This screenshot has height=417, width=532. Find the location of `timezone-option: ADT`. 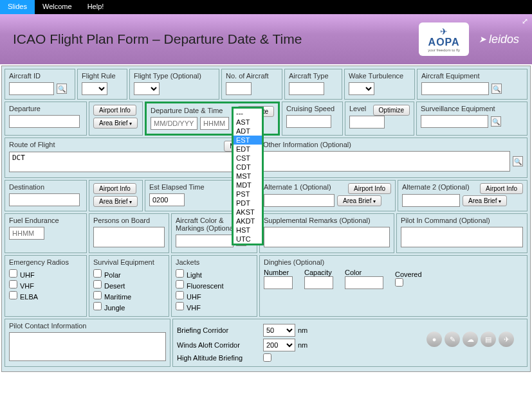

timezone-option: ADT is located at coordinates (248, 131).